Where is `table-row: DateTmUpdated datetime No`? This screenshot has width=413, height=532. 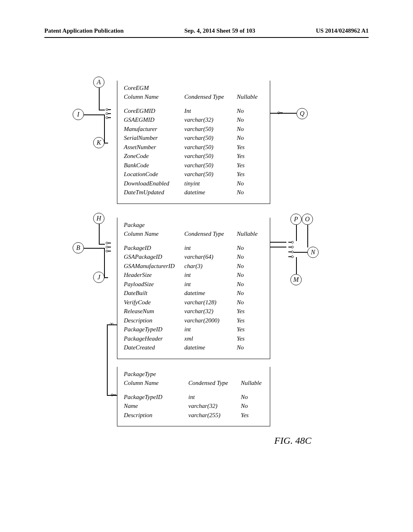
table-row: DateTmUpdated datetime No is located at coordinates (194, 193).